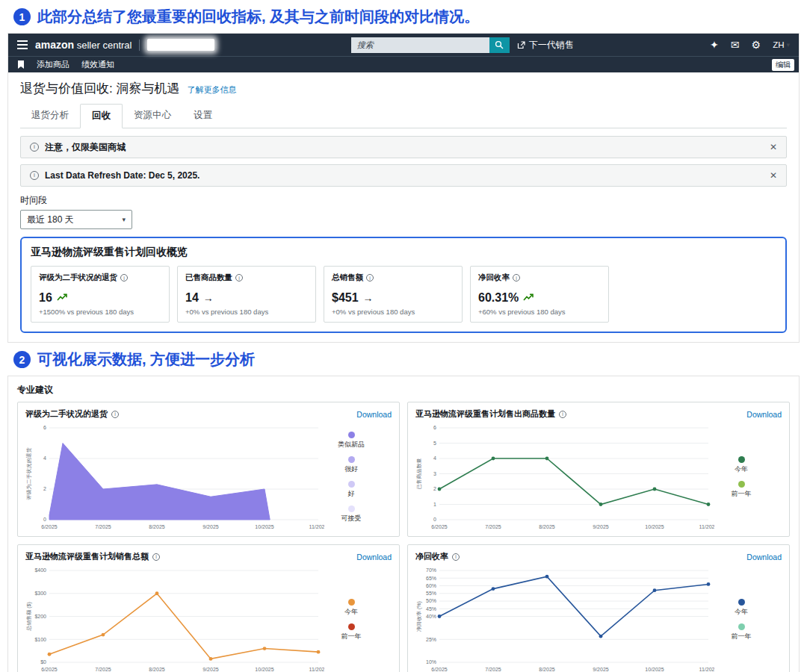 The width and height of the screenshot is (807, 672). I want to click on language-selector: ZH ▾, so click(782, 45).